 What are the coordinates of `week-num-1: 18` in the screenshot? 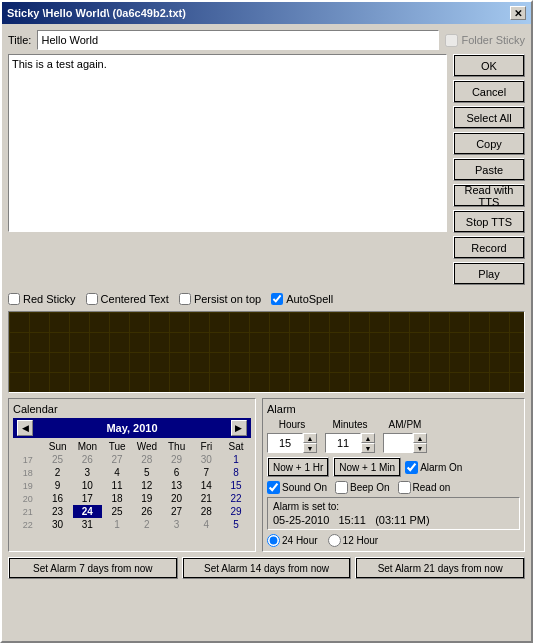 It's located at (28, 472).